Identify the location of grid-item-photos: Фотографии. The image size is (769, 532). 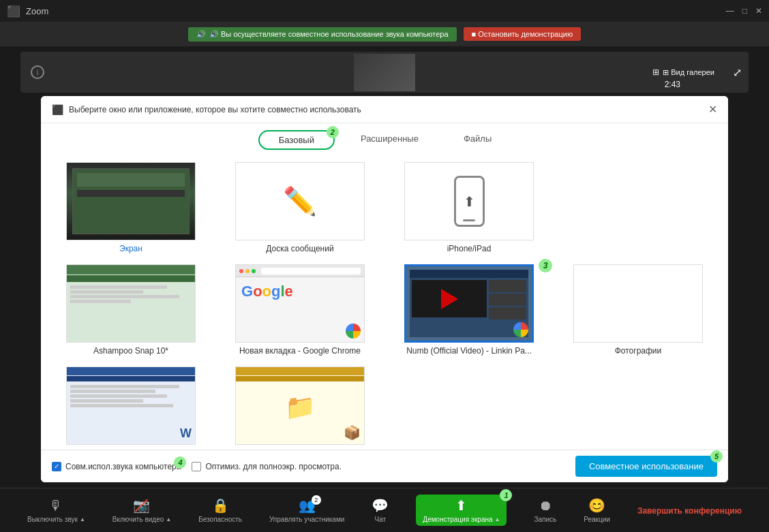
(638, 310).